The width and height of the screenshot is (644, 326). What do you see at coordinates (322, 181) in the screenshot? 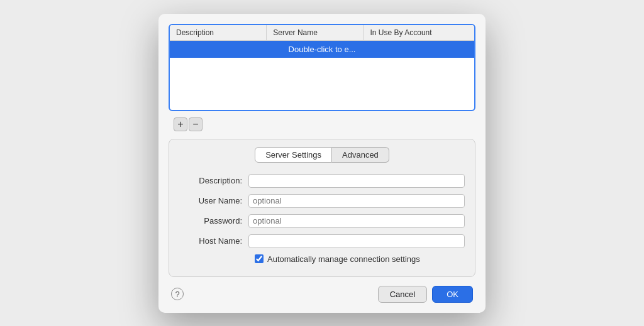
I see `form-row-description: Description:` at bounding box center [322, 181].